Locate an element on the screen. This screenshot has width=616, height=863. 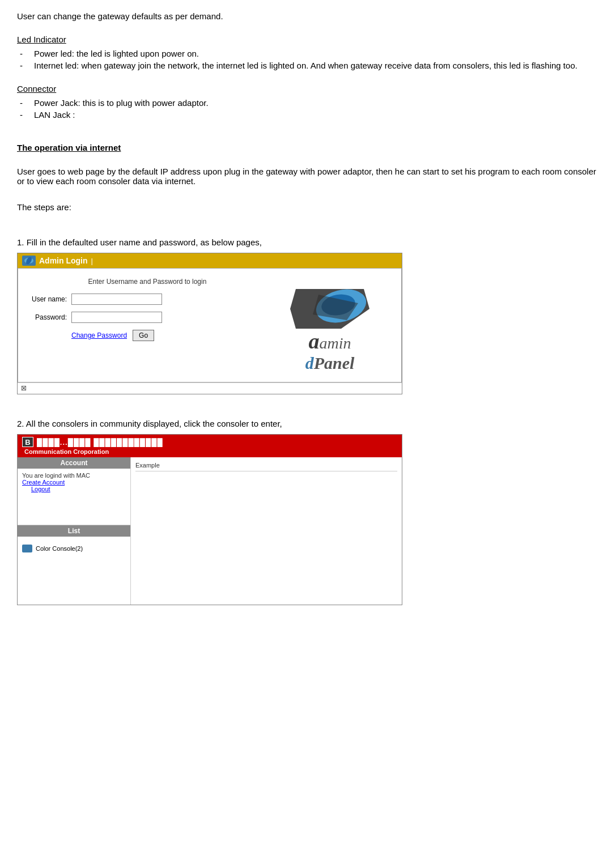
logo-d-letter: d is located at coordinates (309, 363).